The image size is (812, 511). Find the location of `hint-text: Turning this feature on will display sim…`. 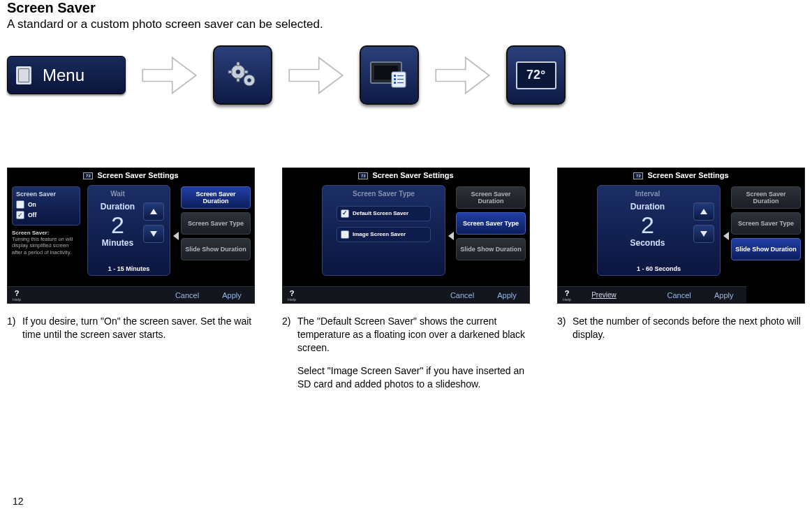

hint-text: Turning this feature on will display sim… is located at coordinates (46, 246).